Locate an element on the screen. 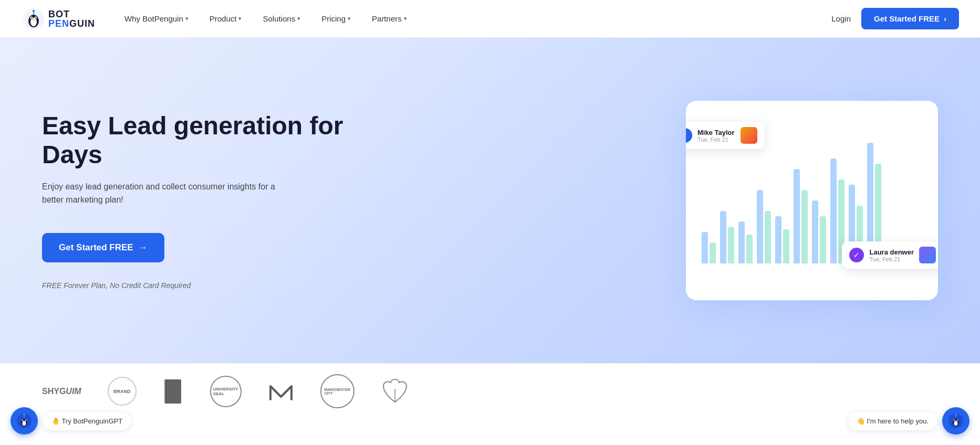 The width and height of the screenshot is (980, 445). navbar: BOT PENGUIN Why BotPenguin ▾ Product ▾ S… is located at coordinates (490, 19).